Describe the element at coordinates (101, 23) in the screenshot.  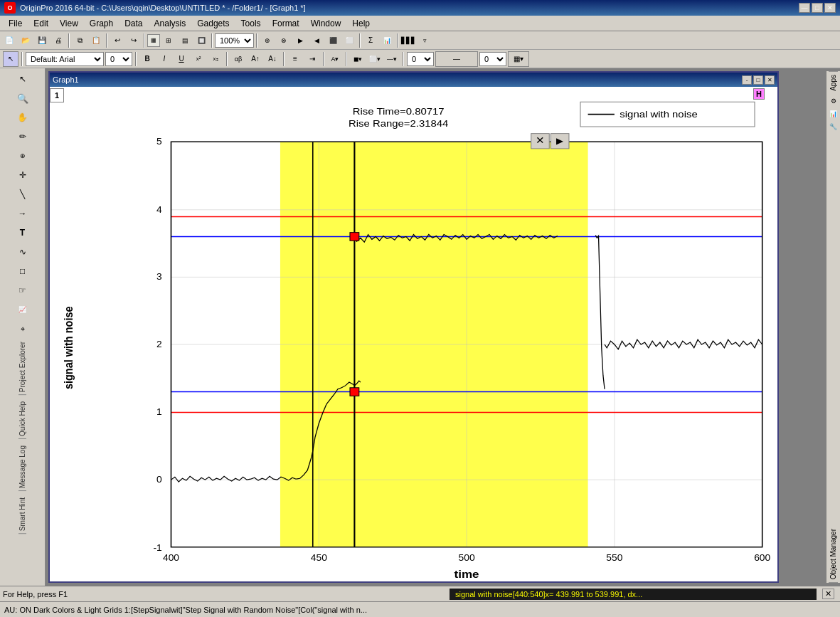
I see `menu-graph: Graph` at that location.